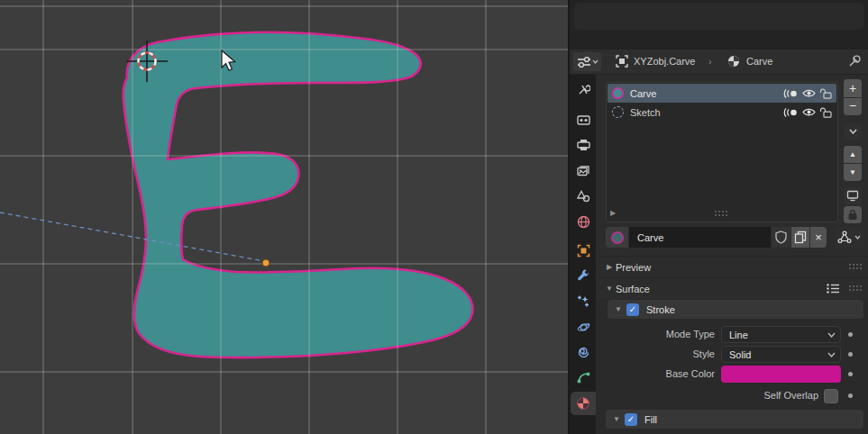  What do you see at coordinates (707, 94) in the screenshot?
I see `slot-name: Carve` at bounding box center [707, 94].